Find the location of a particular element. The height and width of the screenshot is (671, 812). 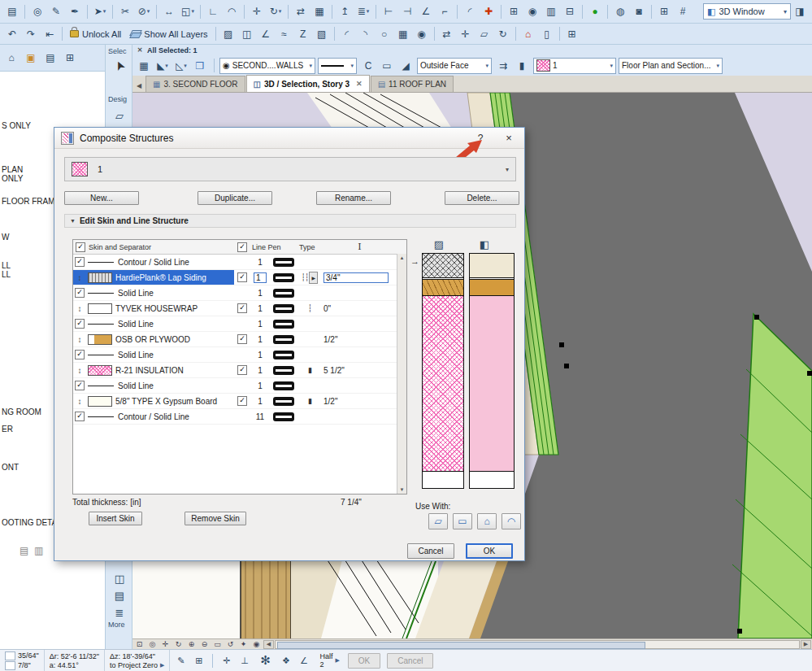

thickness-input: 3/4" is located at coordinates (356, 278).